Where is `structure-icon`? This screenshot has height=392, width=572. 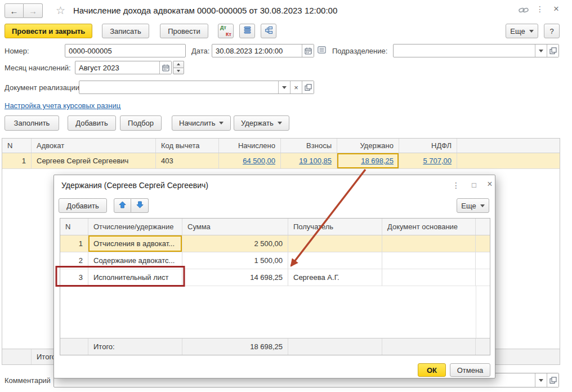 structure-icon is located at coordinates (269, 31).